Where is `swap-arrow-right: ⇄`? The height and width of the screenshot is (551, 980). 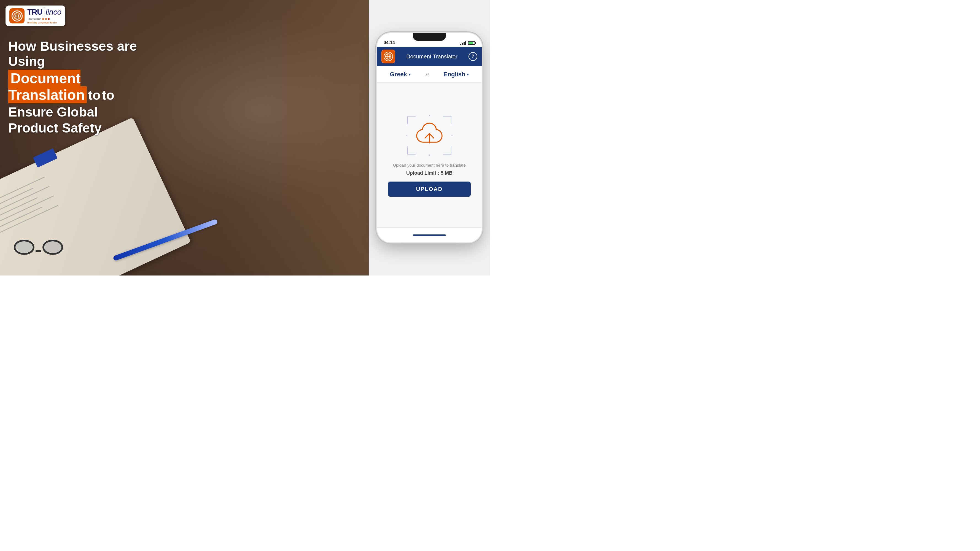 swap-arrow-right: ⇄ is located at coordinates (427, 74).